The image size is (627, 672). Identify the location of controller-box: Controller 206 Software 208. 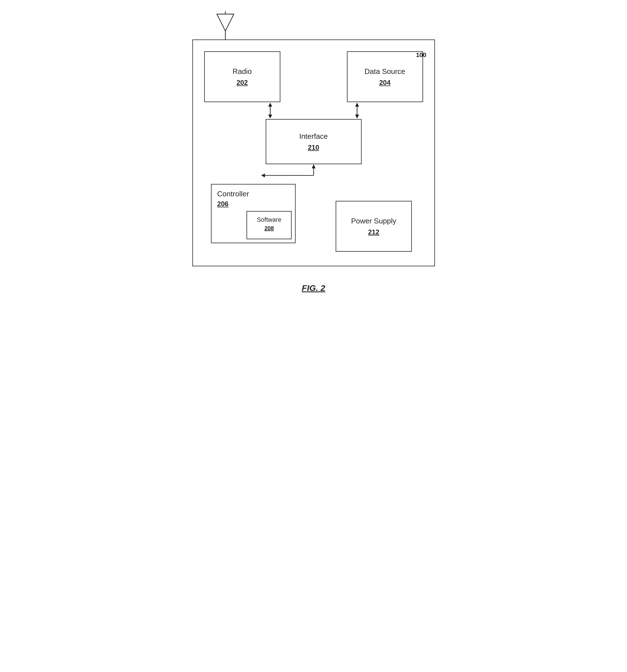
(254, 214).